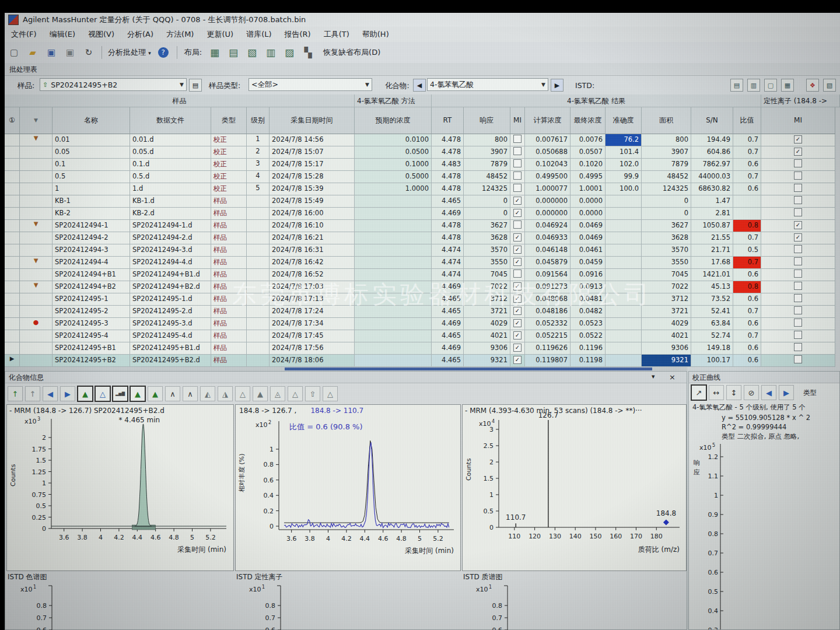 Image resolution: width=840 pixels, height=630 pixels. What do you see at coordinates (653, 377) in the screenshot?
I see `collapse-panel-icon: ▾` at bounding box center [653, 377].